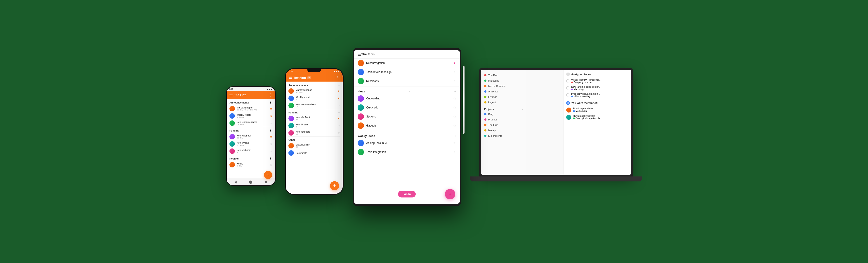  Describe the element at coordinates (597, 117) in the screenshot. I see `mentioned-task-navigation: Navigation redesign Conceptual experimen…` at that location.